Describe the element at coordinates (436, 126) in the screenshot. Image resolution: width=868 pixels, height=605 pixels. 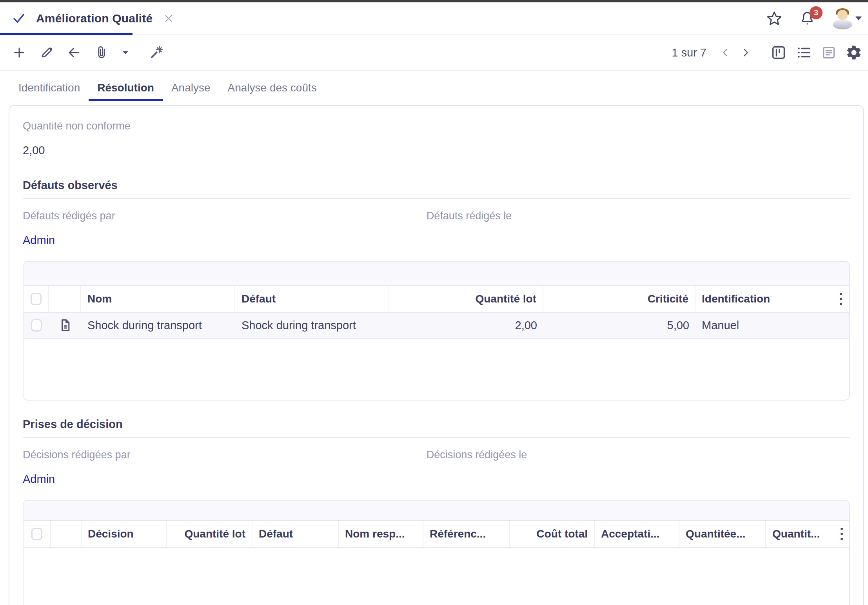
I see `quantite-non-conforme-label: Quantité non conforme` at that location.